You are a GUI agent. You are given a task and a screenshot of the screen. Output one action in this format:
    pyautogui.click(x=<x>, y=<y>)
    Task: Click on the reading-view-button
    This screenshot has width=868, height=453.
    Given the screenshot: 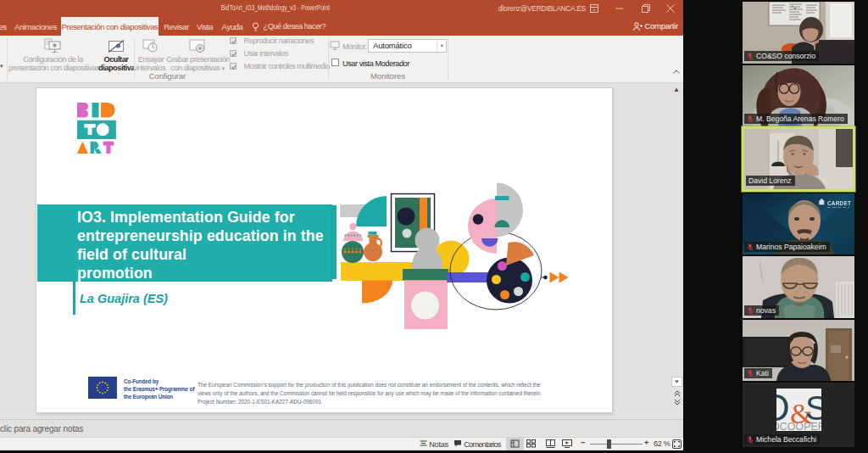 What is the action you would take?
    pyautogui.click(x=551, y=445)
    